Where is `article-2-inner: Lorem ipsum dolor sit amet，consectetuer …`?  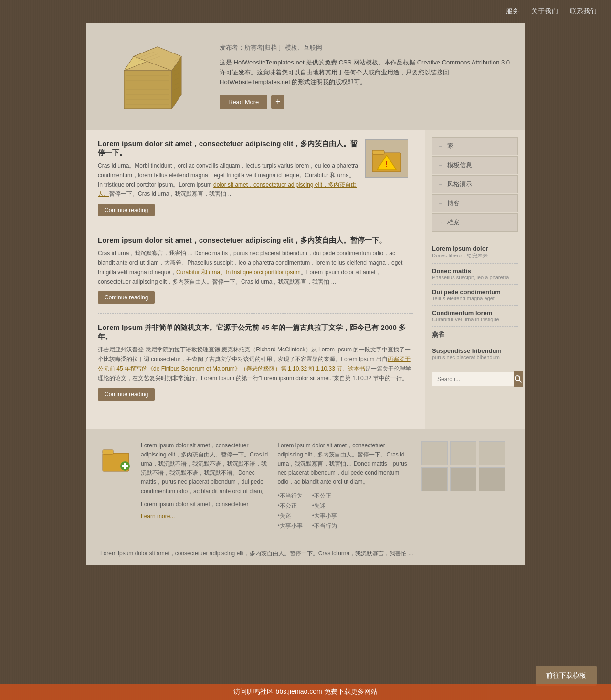
article-2-inner: Lorem ipsum dolor sit amet，consectetuer … is located at coordinates (255, 270).